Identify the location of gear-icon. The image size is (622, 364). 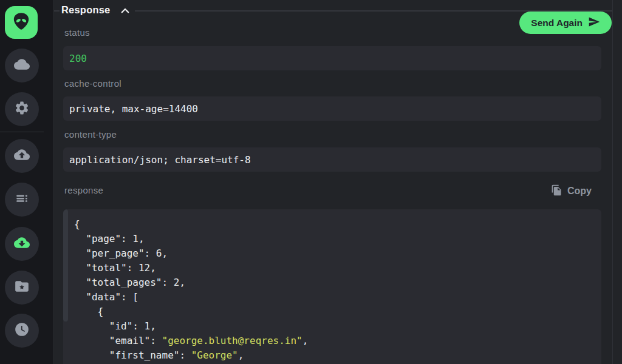
(22, 109).